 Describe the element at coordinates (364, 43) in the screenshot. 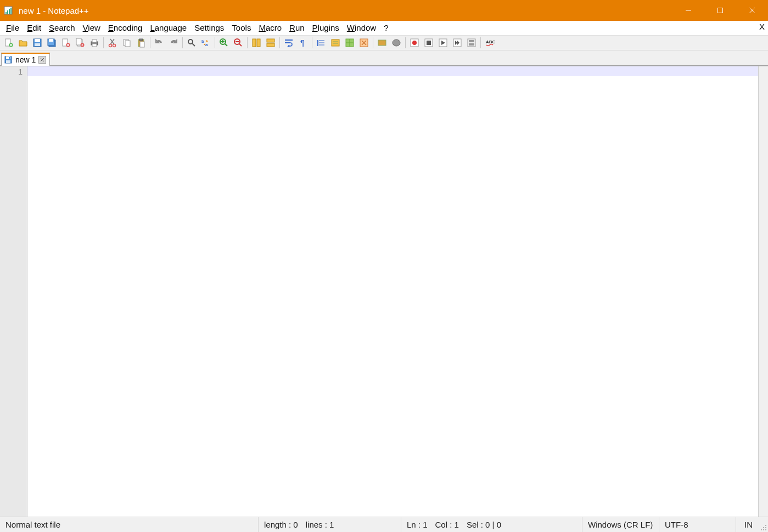

I see `doc-list-button` at that location.